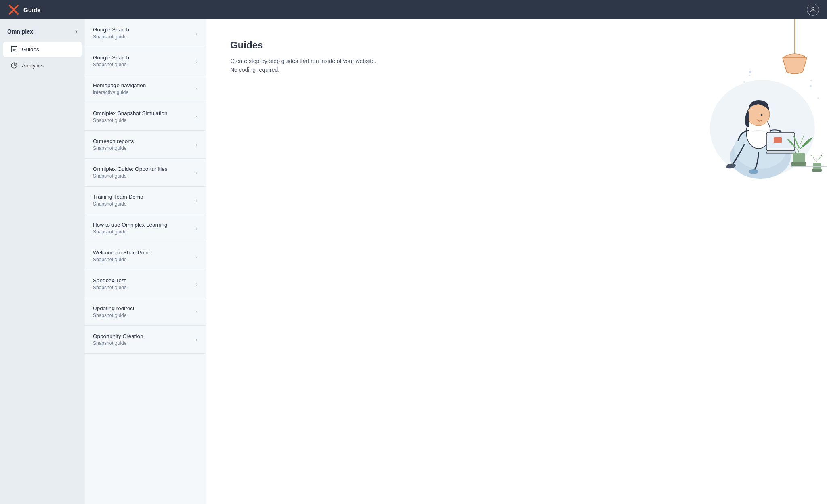  I want to click on topnav-title: Guide, so click(32, 10).